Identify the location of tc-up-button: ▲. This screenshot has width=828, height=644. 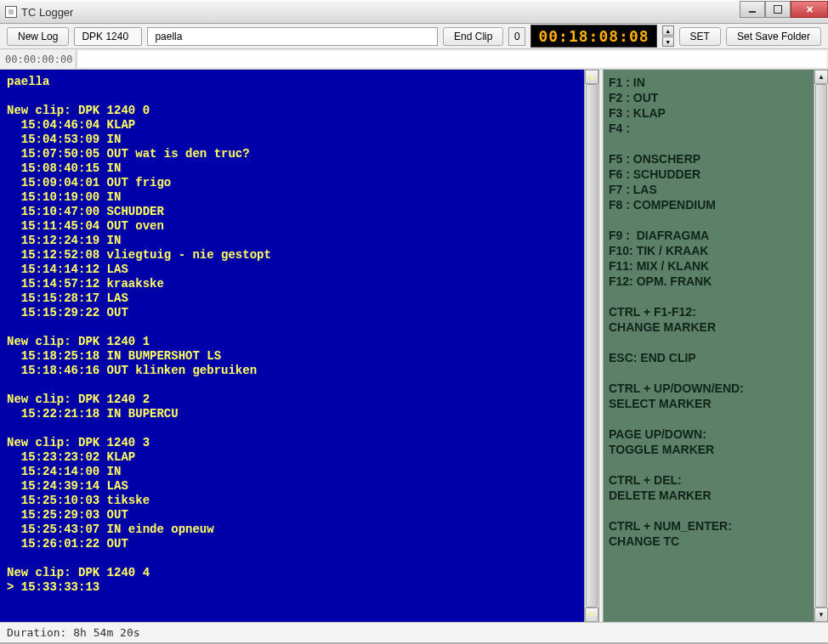
(668, 31).